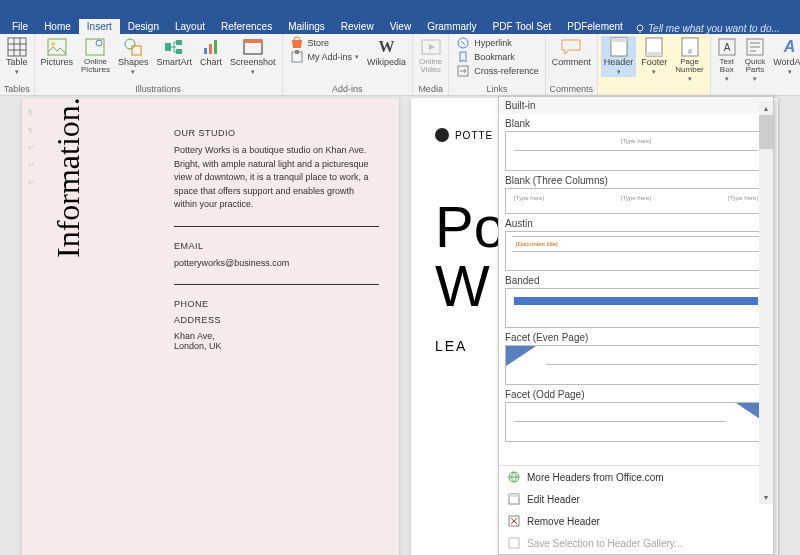 Image resolution: width=800 pixels, height=555 pixels. Describe the element at coordinates (211, 47) in the screenshot. I see `chart-icon` at that location.